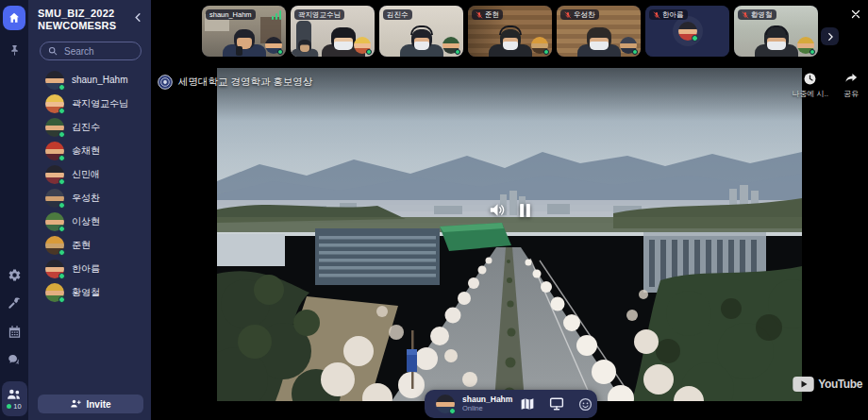 This screenshot has height=420, width=868. What do you see at coordinates (15, 361) in the screenshot?
I see `chat-icon` at bounding box center [15, 361].